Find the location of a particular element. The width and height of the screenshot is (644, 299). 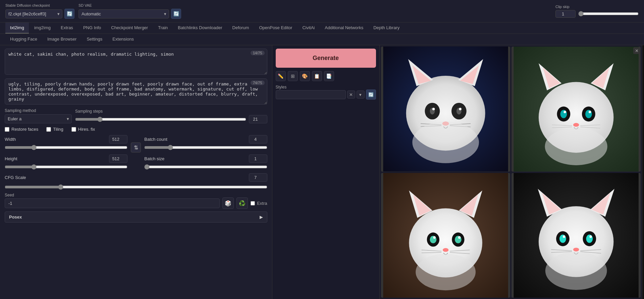

tab-depthlibrary: Depth Library is located at coordinates (386, 28).